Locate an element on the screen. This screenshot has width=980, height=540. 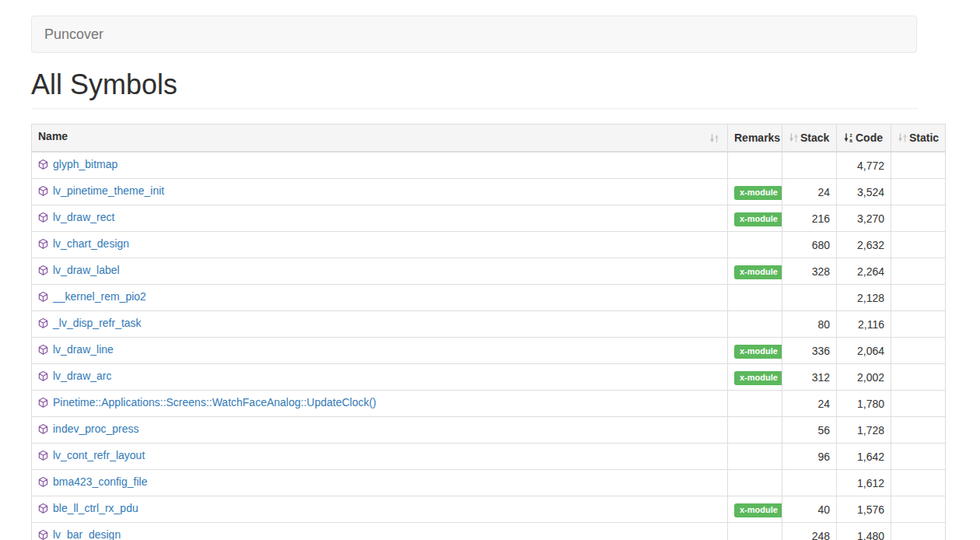
stack-cell: 312 is located at coordinates (810, 377).